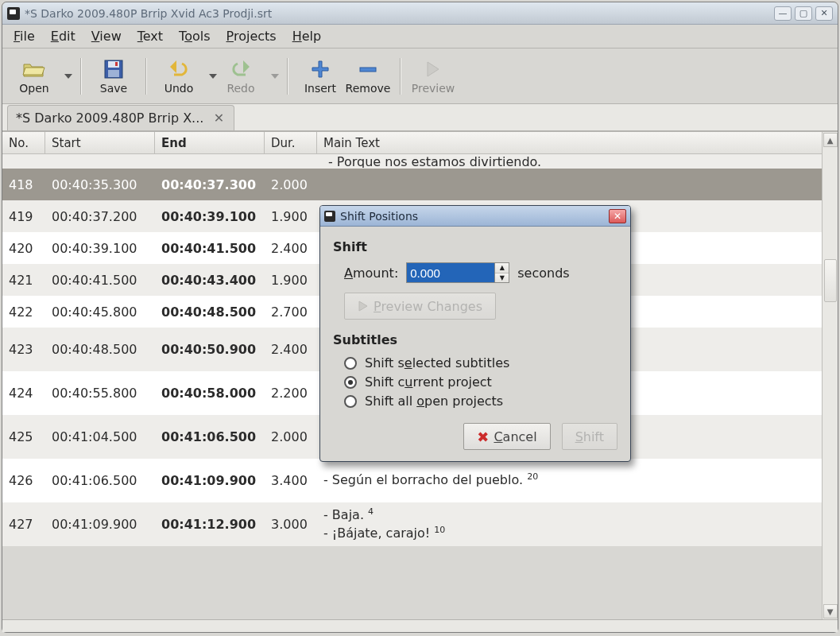 The height and width of the screenshot is (636, 840). What do you see at coordinates (475, 246) in the screenshot?
I see `shift-heading: Shift` at bounding box center [475, 246].